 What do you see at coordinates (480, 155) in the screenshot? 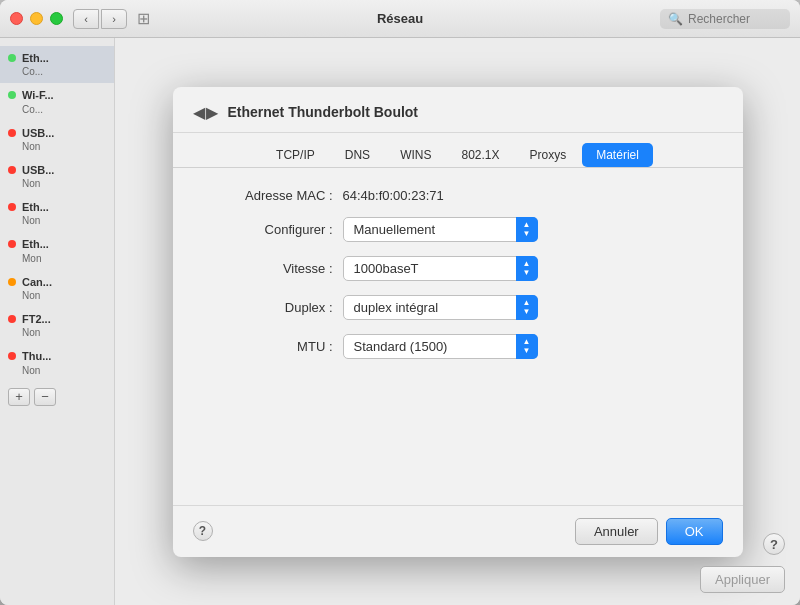
I see `tab-8021x: 802.1X` at bounding box center [480, 155].